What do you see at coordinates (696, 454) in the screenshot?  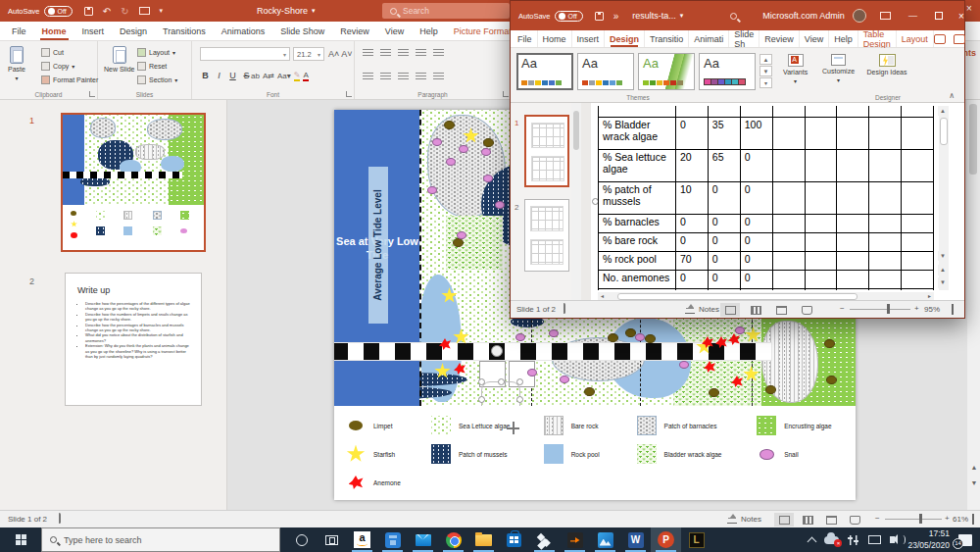 I see `legend-item-bladder-wrack: Bladder wrack algae` at bounding box center [696, 454].